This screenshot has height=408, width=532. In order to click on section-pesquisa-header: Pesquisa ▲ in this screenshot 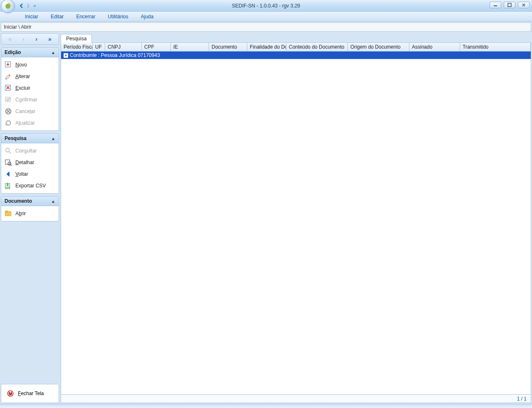, I will do `click(30, 139)`.